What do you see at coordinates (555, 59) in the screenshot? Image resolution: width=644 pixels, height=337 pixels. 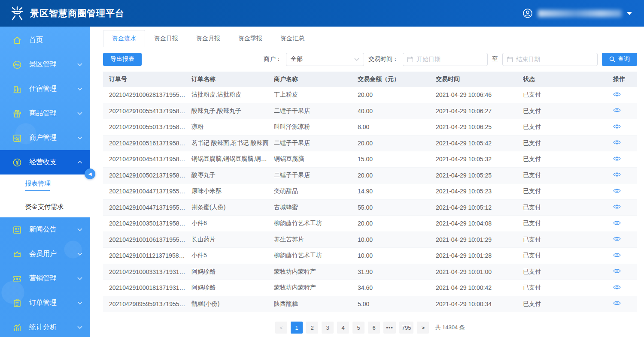 I see `end-date-input` at bounding box center [555, 59].